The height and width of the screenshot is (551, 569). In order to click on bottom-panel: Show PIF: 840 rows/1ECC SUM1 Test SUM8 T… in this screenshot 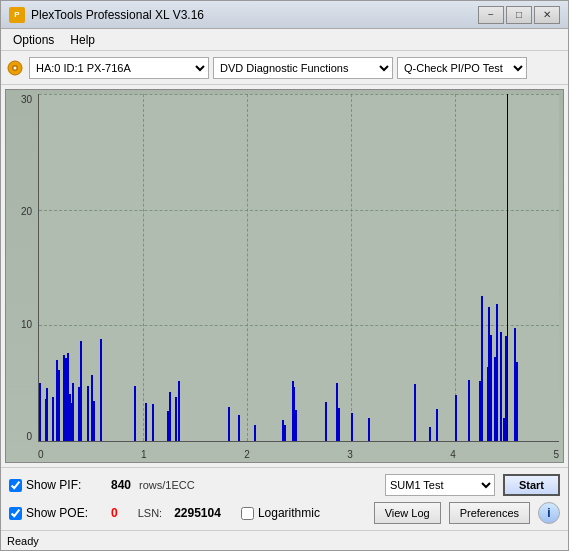, I will do `click(284, 498)`.